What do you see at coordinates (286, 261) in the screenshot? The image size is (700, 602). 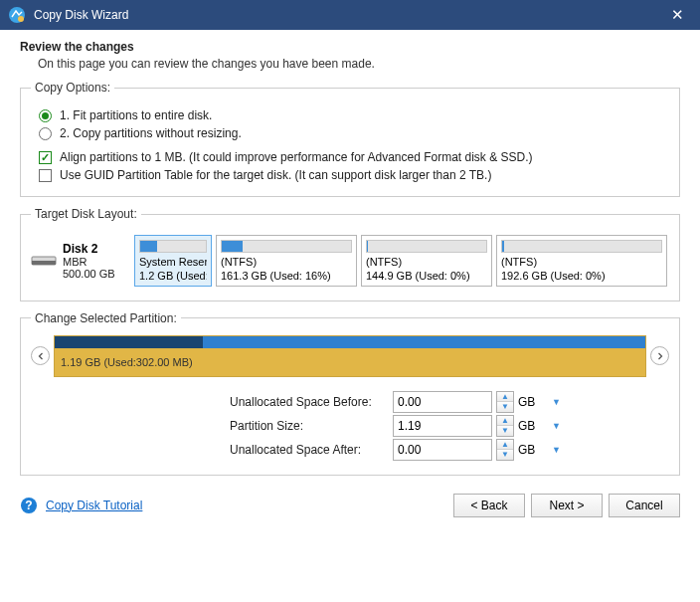 I see `partition-cell: (NTFS)161.3 GB (Used: 16%)` at bounding box center [286, 261].